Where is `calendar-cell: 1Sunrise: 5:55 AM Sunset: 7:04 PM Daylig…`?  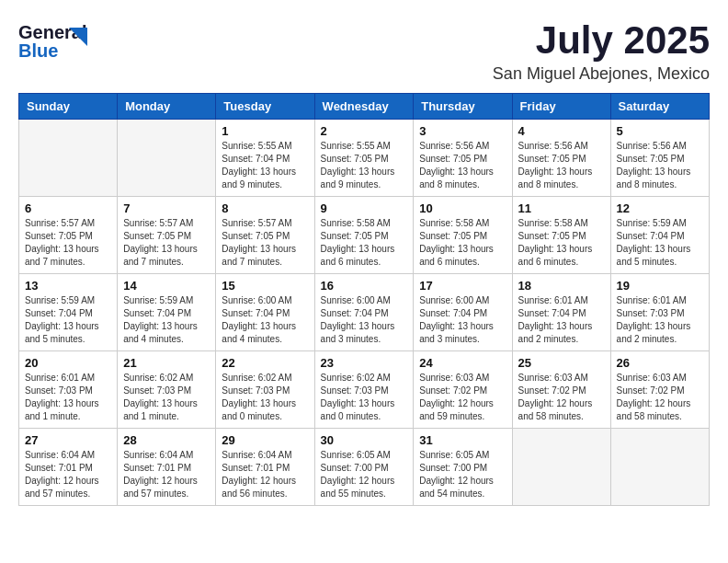 calendar-cell: 1Sunrise: 5:55 AM Sunset: 7:04 PM Daylig… is located at coordinates (265, 158).